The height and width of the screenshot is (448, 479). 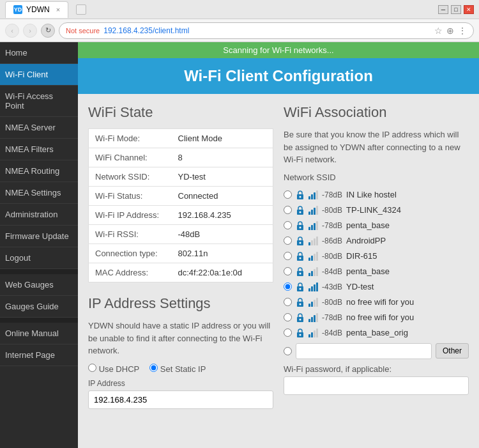 I want to click on table-row: Connection type:802.11n, so click(x=181, y=254).